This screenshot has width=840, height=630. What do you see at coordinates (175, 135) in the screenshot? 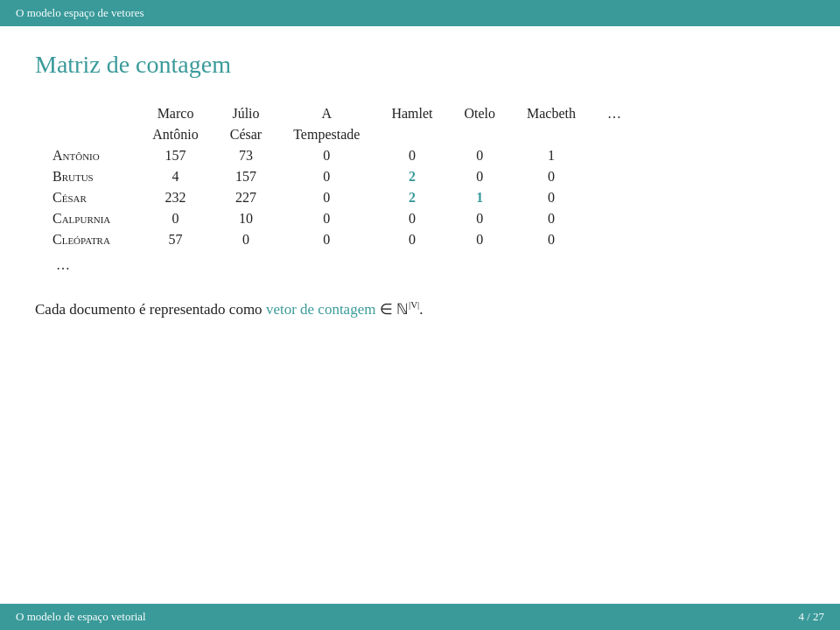
I see `col-subheader-antonio: Antônio` at bounding box center [175, 135].